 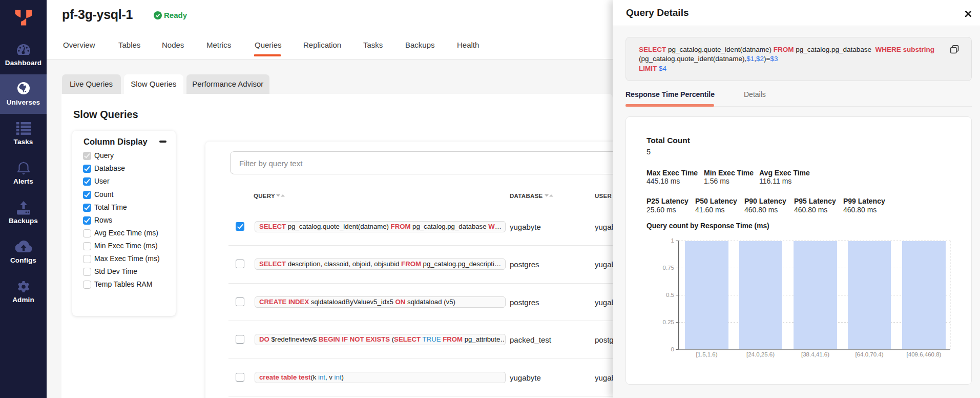 I want to click on svg-text: 0.5, so click(x=670, y=295).